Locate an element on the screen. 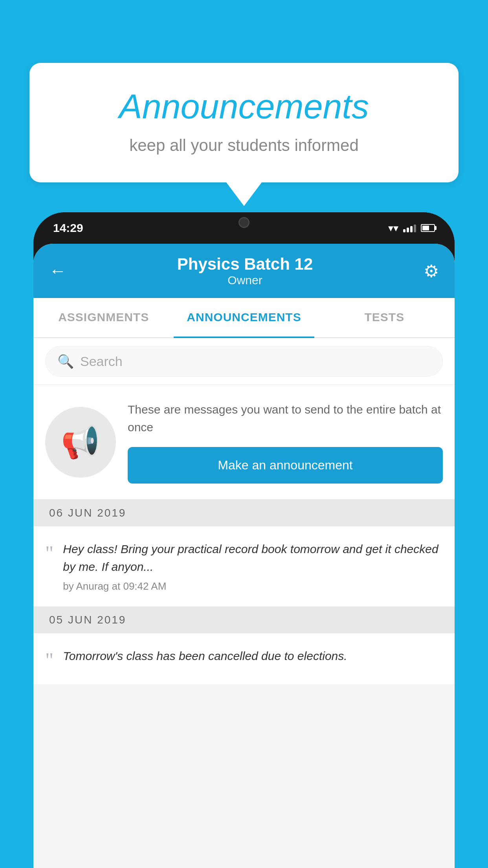  announcement-intro-description: These are messages you want to send to t… is located at coordinates (285, 418).